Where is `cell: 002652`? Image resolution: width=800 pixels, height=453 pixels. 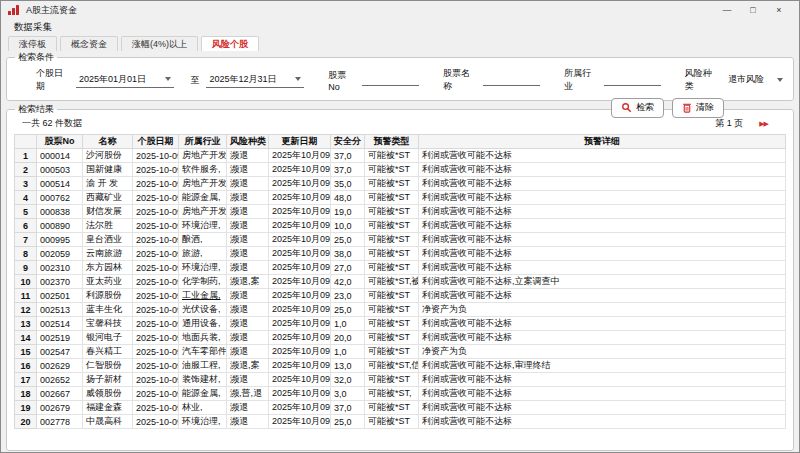
cell: 002652 is located at coordinates (60, 380).